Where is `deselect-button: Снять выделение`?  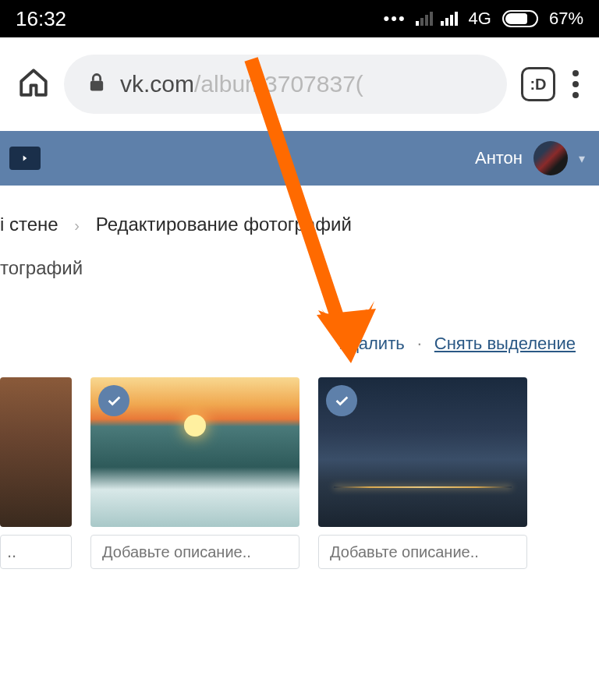 deselect-button: Снять выделение is located at coordinates (505, 344).